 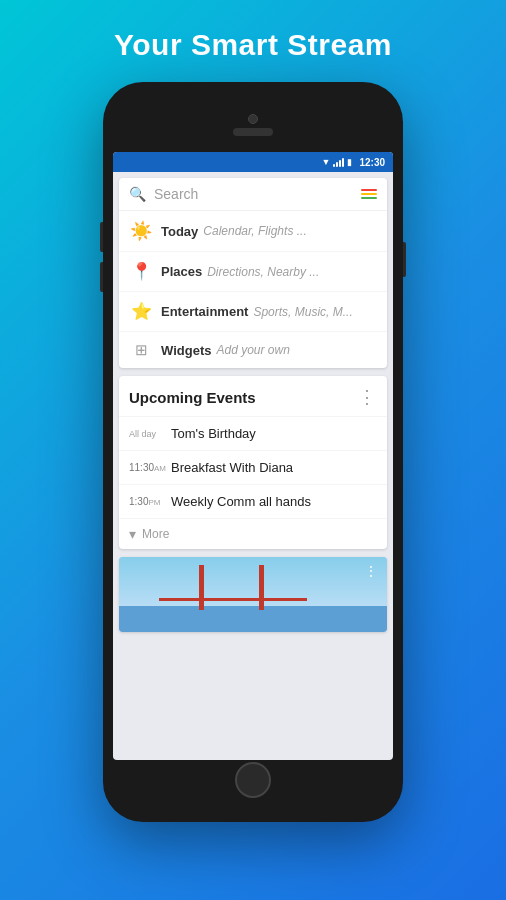 I want to click on event-name-breakfast: Breakfast With Diana, so click(x=232, y=468).